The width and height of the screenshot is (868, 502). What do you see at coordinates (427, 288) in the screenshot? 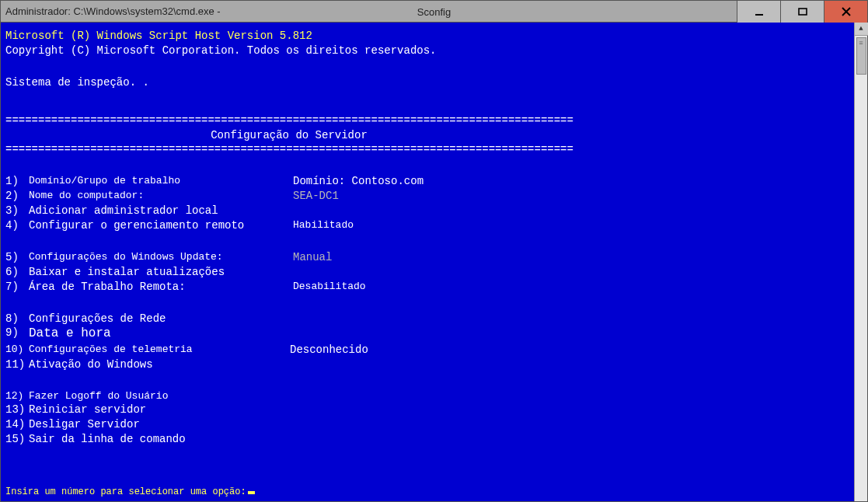
I see `menu-item-7: 7) Área de Trabalho Remota: Desabilitado` at bounding box center [427, 288].